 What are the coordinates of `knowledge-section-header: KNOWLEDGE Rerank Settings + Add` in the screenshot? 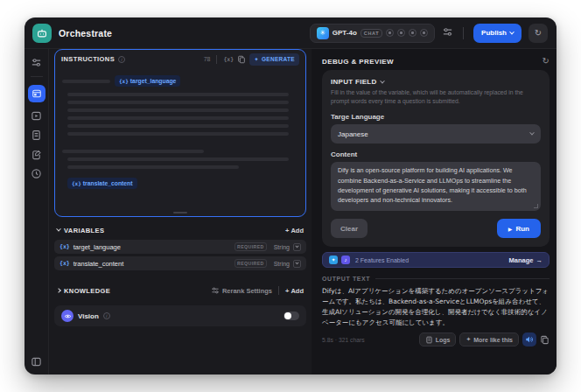 It's located at (180, 290).